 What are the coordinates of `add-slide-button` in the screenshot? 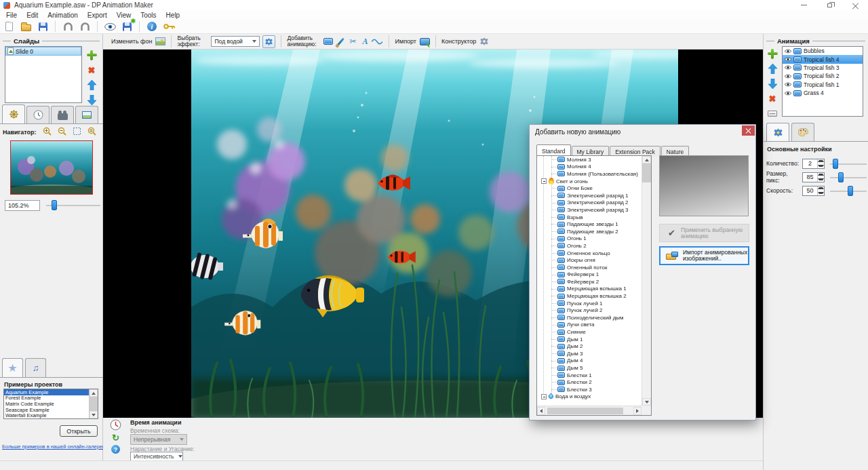 It's located at (92, 55).